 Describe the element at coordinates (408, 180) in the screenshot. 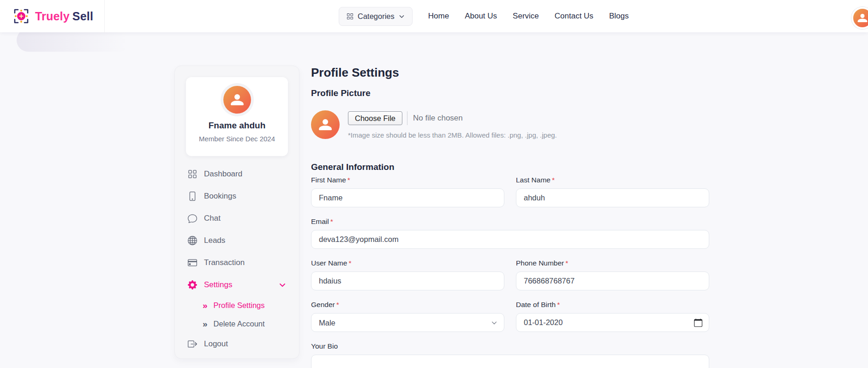

I see `first-name-label: First Name*` at that location.